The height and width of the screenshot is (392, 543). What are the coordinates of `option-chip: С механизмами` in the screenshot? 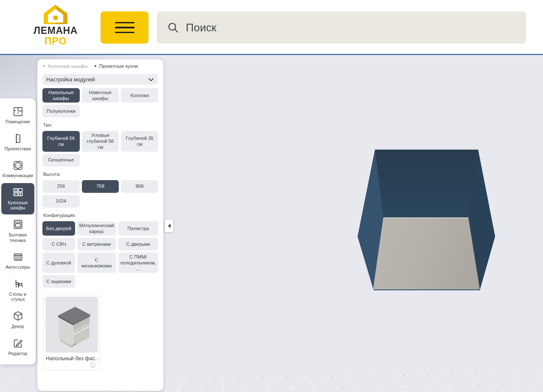 It's located at (97, 263).